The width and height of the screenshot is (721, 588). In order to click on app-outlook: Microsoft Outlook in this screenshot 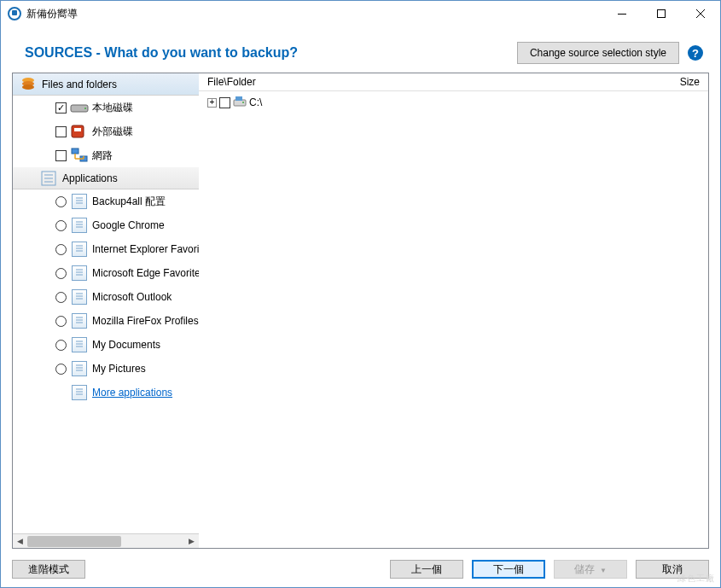, I will do `click(106, 297)`.